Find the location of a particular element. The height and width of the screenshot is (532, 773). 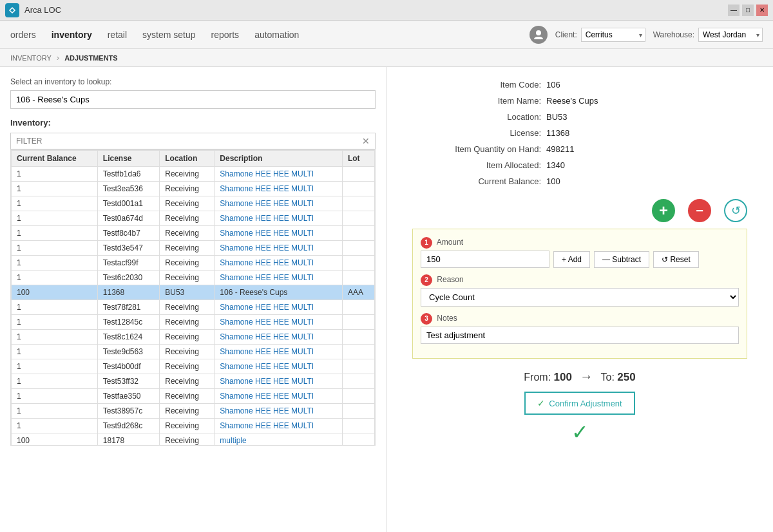

nav-orders: orders is located at coordinates (23, 35).